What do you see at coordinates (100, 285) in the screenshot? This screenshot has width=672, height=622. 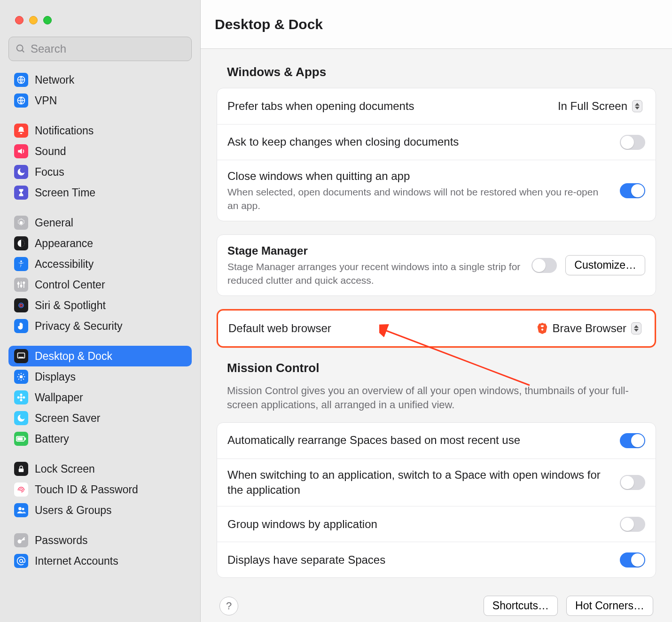 I see `sidebar-item-control-center: Control Center` at bounding box center [100, 285].